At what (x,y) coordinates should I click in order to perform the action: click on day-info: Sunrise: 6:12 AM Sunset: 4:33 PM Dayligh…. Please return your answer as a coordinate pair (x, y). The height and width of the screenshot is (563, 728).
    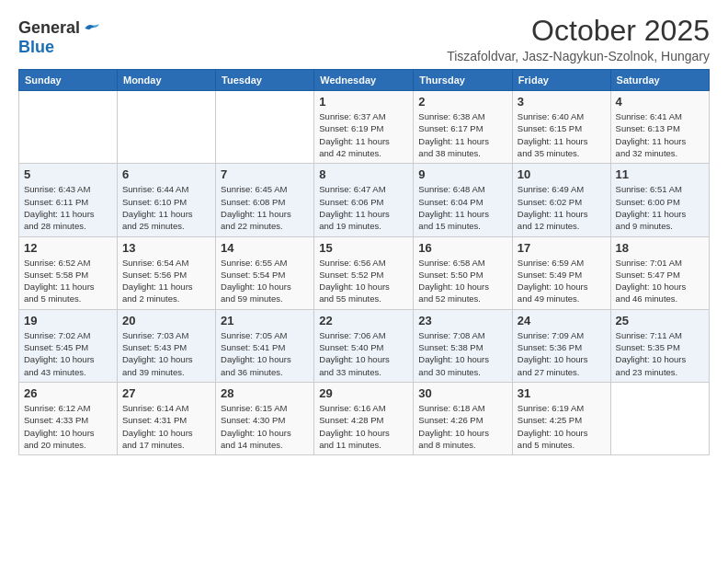
    Looking at the image, I should click on (68, 427).